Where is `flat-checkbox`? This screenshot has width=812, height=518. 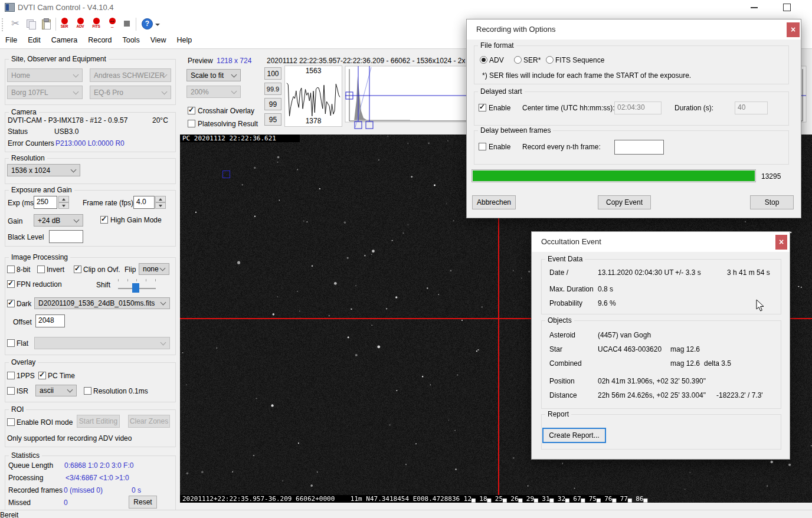
flat-checkbox is located at coordinates (11, 343).